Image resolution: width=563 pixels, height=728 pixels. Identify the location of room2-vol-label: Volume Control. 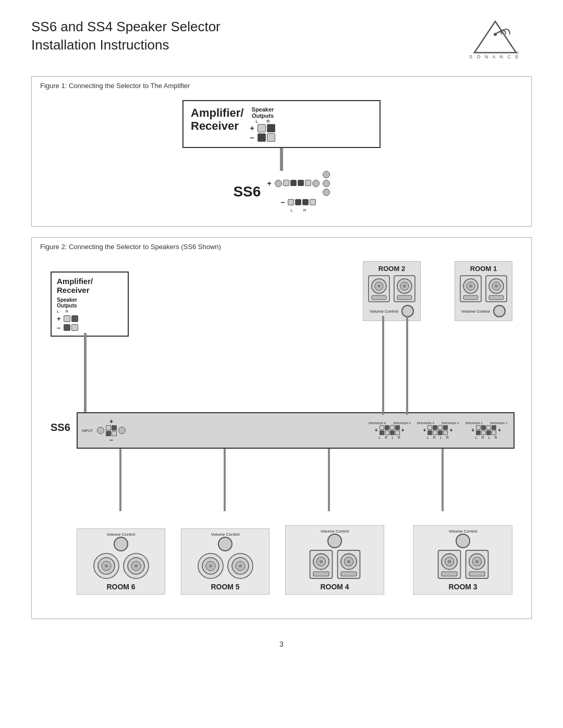
(384, 312).